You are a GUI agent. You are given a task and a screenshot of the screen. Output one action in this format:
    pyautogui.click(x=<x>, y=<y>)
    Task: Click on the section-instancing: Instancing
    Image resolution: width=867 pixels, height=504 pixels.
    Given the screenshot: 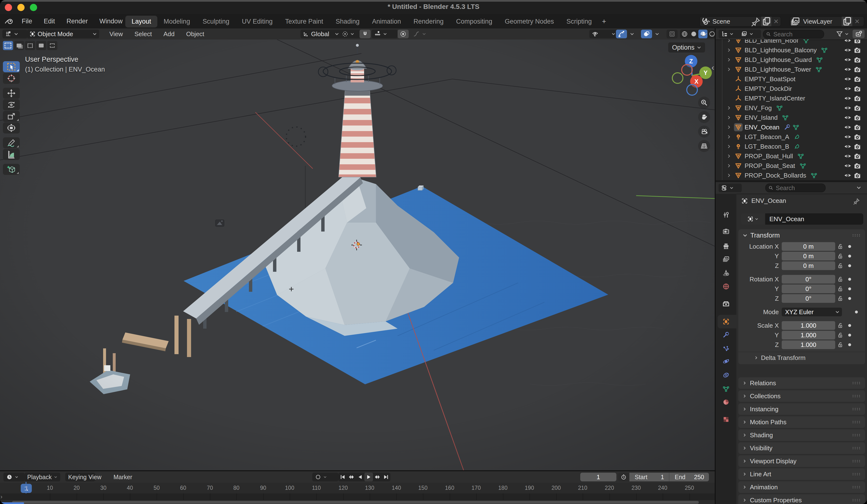 What is the action you would take?
    pyautogui.click(x=802, y=409)
    